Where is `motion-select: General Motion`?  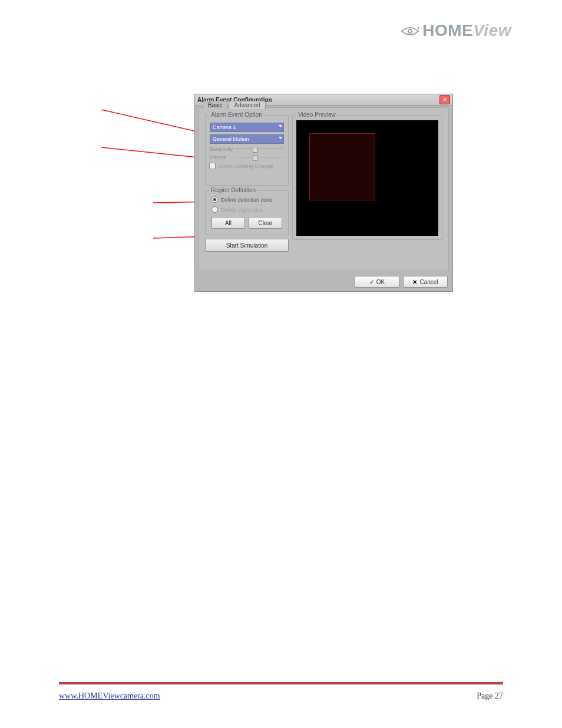 motion-select: General Motion is located at coordinates (247, 139).